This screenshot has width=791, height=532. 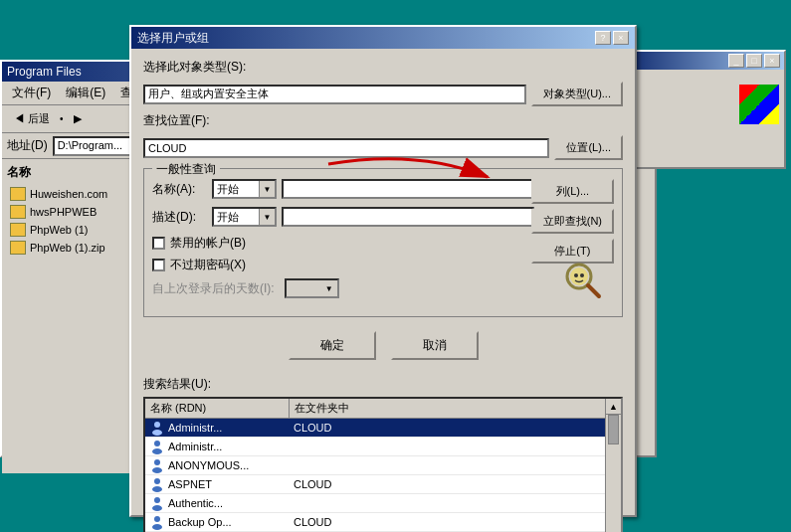 What do you see at coordinates (613, 430) in the screenshot?
I see `scroll-thumb` at bounding box center [613, 430].